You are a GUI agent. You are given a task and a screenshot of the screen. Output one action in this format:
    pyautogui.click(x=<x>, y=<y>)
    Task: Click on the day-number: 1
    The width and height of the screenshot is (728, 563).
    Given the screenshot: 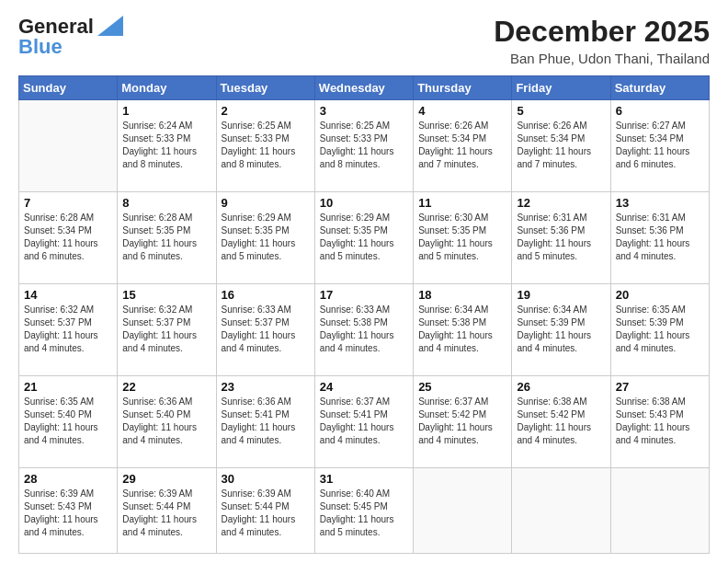 What is the action you would take?
    pyautogui.click(x=166, y=110)
    